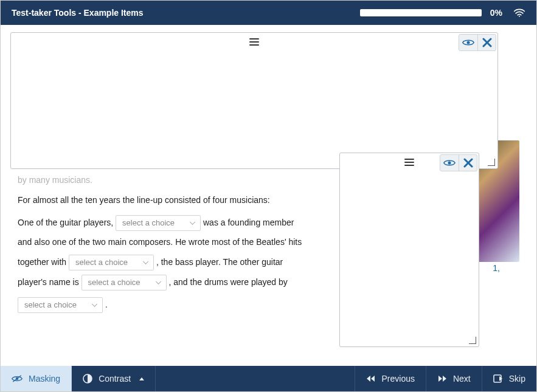 Image resolution: width=537 pixels, height=392 pixels. Describe the element at coordinates (255, 379) in the screenshot. I see `footer-spacer` at that location.